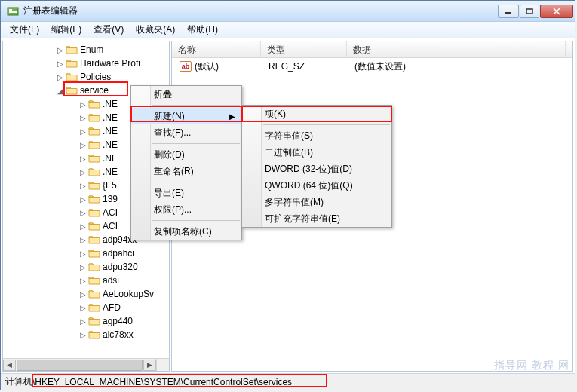  What do you see at coordinates (109, 30) in the screenshot?
I see `menu-view: 查看(V)` at bounding box center [109, 30].